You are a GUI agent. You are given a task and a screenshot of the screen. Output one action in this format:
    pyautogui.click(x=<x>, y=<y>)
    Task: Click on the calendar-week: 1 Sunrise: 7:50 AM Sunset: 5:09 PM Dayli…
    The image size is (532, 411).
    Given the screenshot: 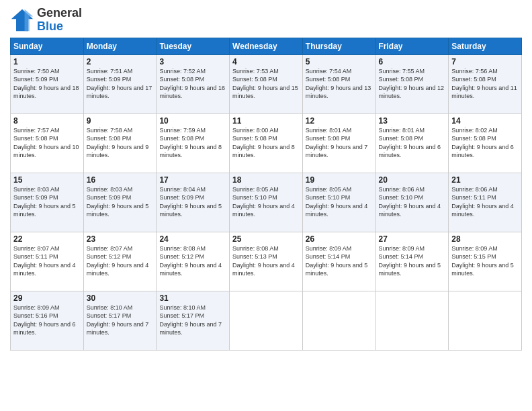 What is the action you would take?
    pyautogui.click(x=266, y=84)
    